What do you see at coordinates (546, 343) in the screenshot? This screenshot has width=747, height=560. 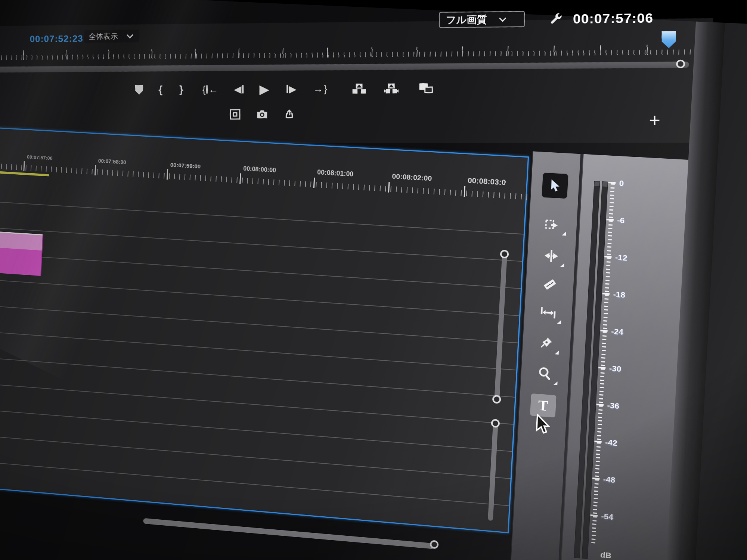 I see `pen-tool-button` at bounding box center [546, 343].